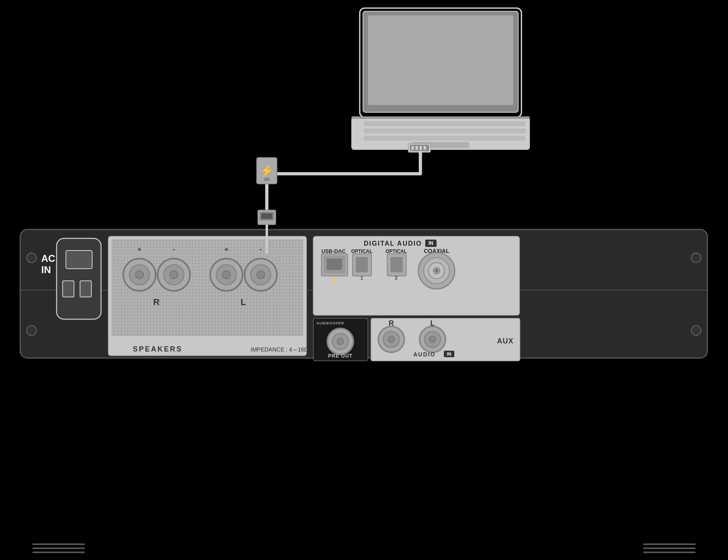  What do you see at coordinates (156, 302) in the screenshot?
I see `speaker-r-label: R` at bounding box center [156, 302].